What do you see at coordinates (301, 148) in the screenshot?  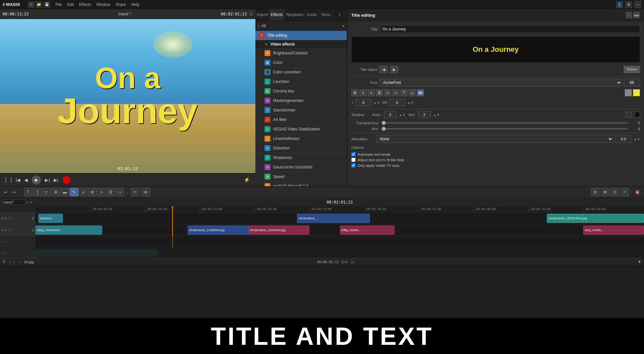 I see `effect-distortion: D Distortion` at bounding box center [301, 148].